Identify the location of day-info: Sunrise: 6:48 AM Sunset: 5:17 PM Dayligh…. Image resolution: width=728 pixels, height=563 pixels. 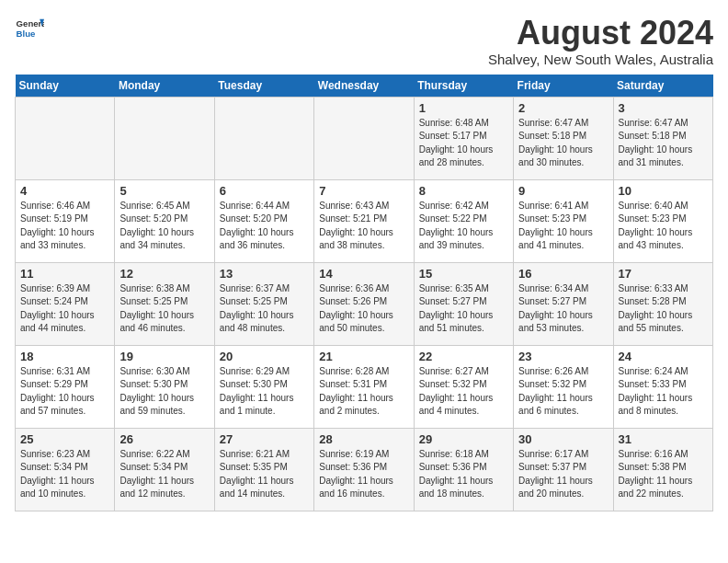
(463, 144).